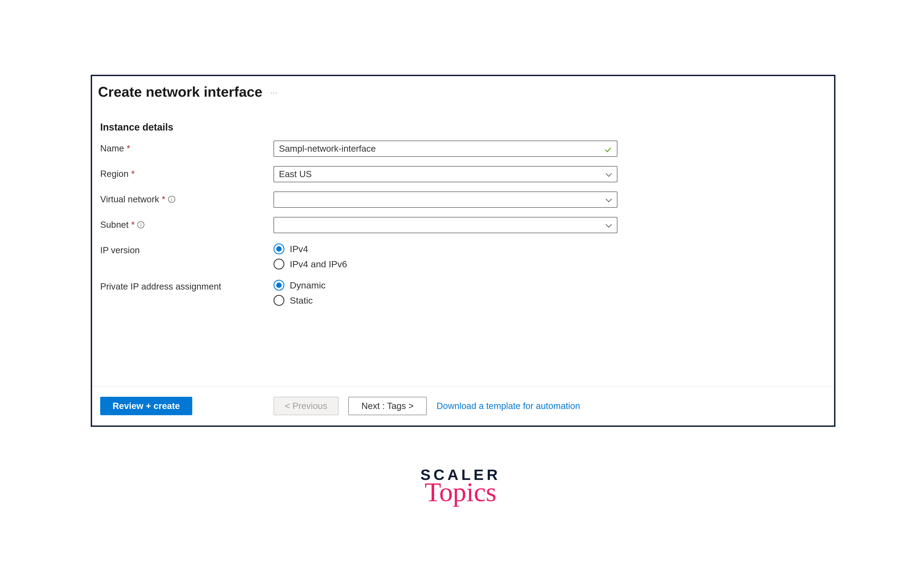  What do you see at coordinates (112, 148) in the screenshot?
I see `label-name-text: Name` at bounding box center [112, 148].